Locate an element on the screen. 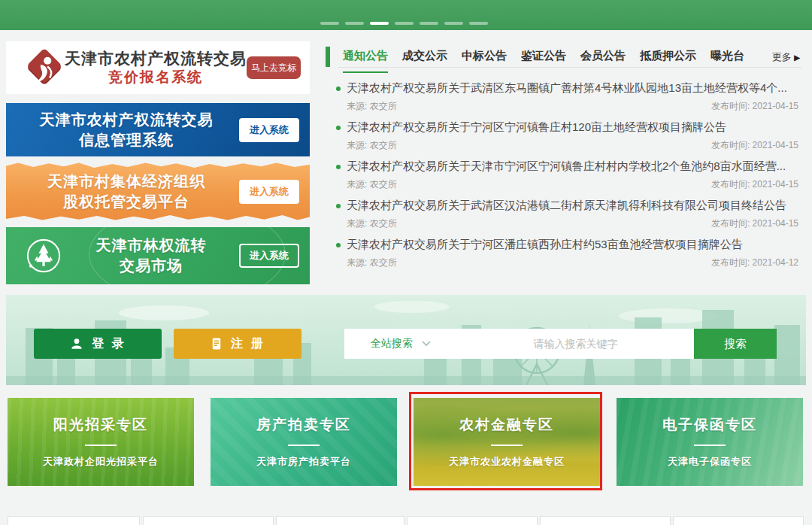 The width and height of the screenshot is (812, 525). search-input is located at coordinates (576, 344).